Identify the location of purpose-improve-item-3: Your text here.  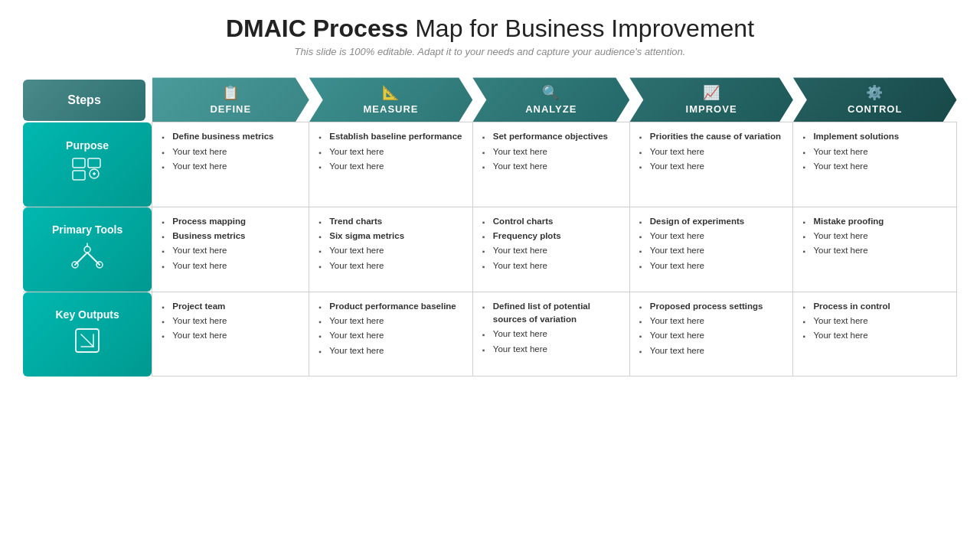
(712, 167).